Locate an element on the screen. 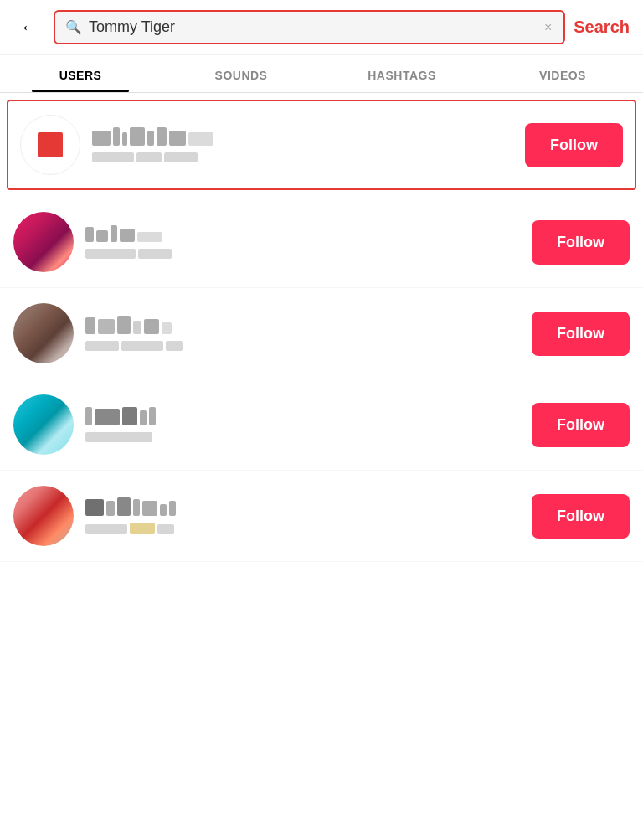 This screenshot has height=840, width=643. tab-hashtags: HASHTAGS is located at coordinates (402, 74).